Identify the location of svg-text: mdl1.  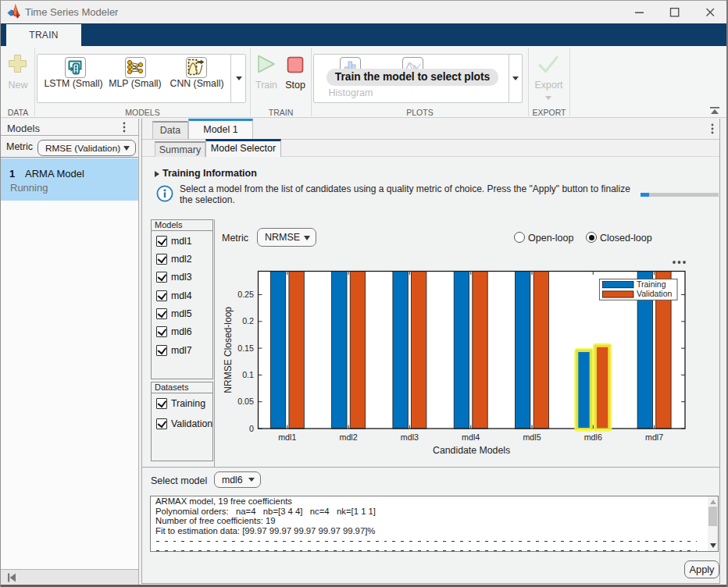
(287, 437).